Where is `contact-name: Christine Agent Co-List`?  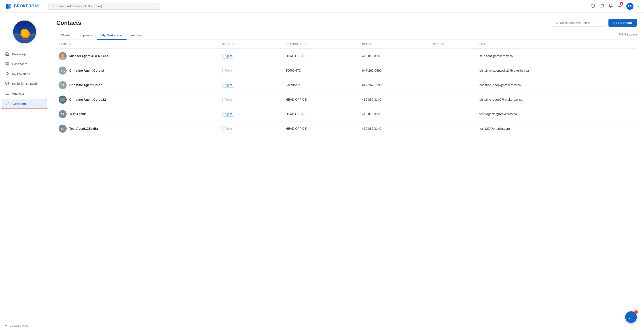 contact-name: Christine Agent Co-List is located at coordinates (87, 70).